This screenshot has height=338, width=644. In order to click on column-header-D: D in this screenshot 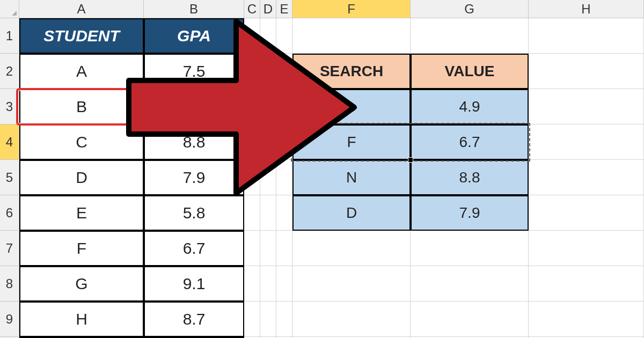, I will do `click(268, 9)`.